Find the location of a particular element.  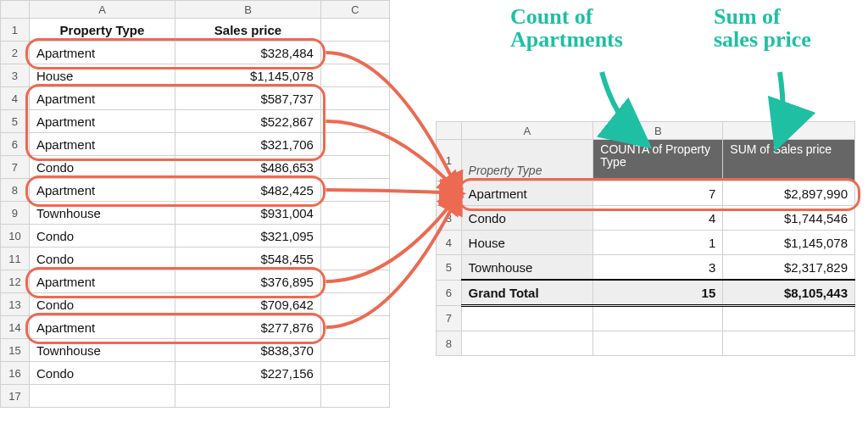

source-cell-property-type: House is located at coordinates (102, 76).